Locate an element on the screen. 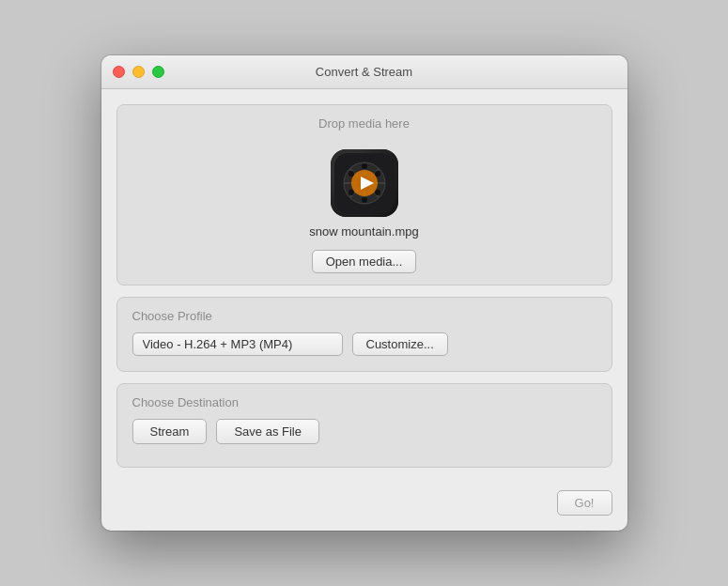 The width and height of the screenshot is (728, 586). destination-buttons: Stream Save as File is located at coordinates (364, 432).